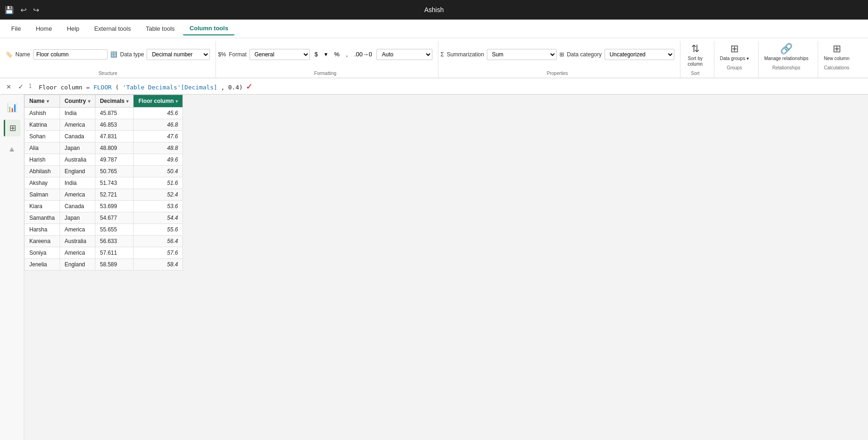 This screenshot has height=440, width=868. Describe the element at coordinates (695, 61) in the screenshot. I see `sort-btn-label: Sort by column` at that location.